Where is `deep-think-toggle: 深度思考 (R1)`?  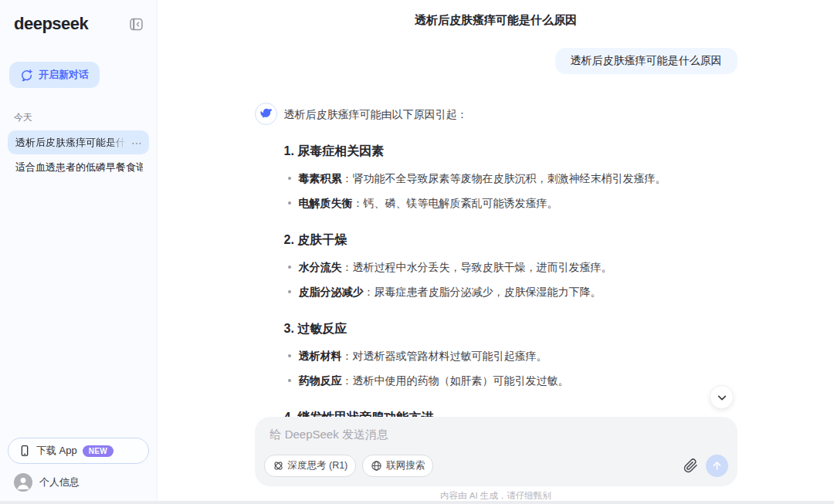 deep-think-toggle: 深度思考 (R1) is located at coordinates (310, 466).